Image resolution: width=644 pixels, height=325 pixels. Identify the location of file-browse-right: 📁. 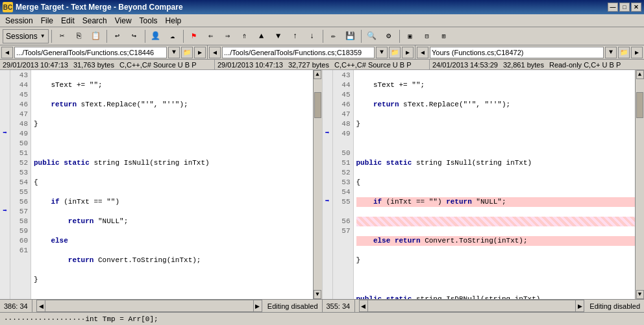
(624, 53).